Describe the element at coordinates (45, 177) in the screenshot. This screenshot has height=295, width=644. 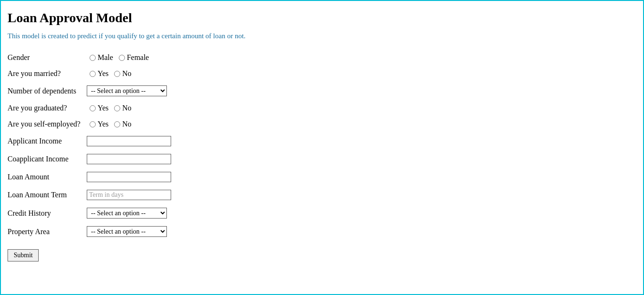
I see `loan-amount-label: Loan Amount` at that location.